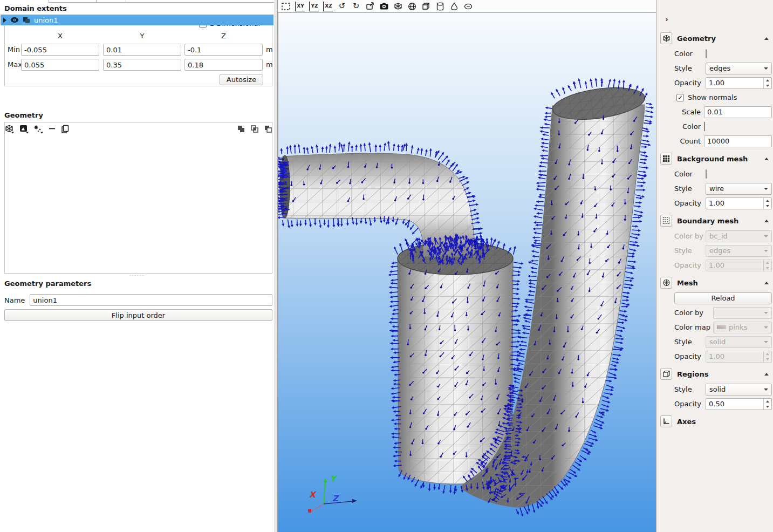  I want to click on flip-input-order-button: Flip input order, so click(138, 315).